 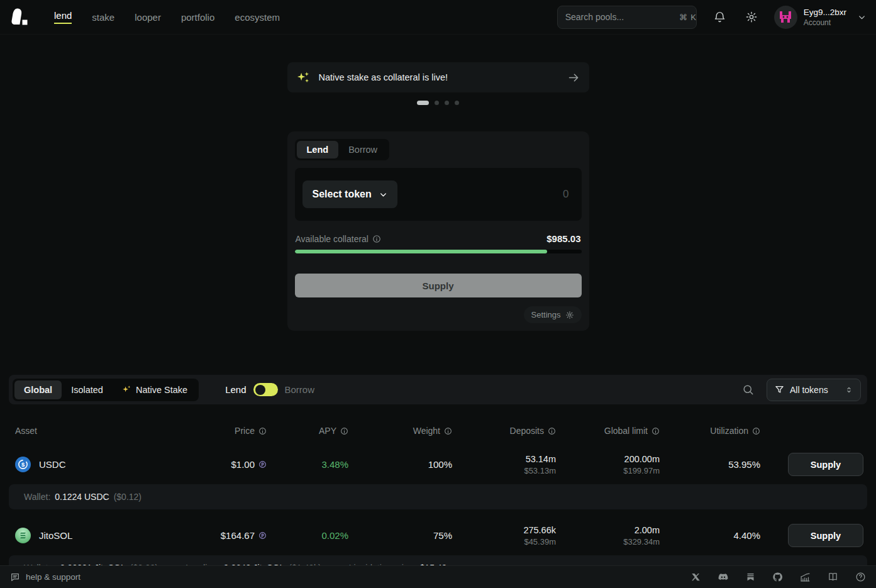 What do you see at coordinates (574, 78) in the screenshot?
I see `arrow-right-icon` at bounding box center [574, 78].